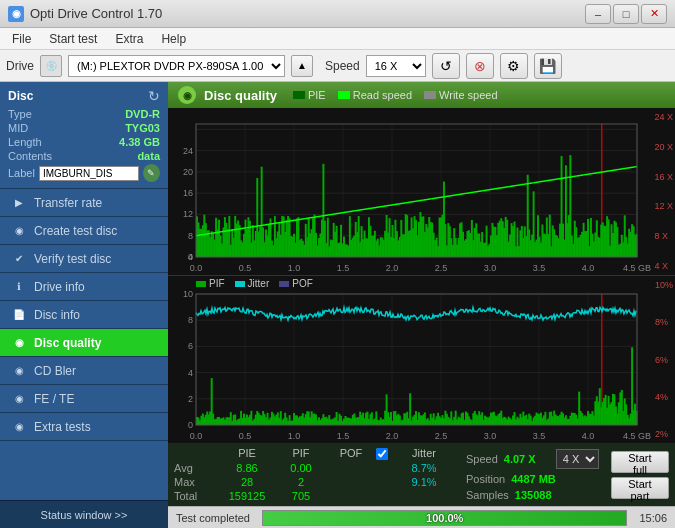 The width and height of the screenshot is (675, 528). What do you see at coordinates (55, 371) in the screenshot?
I see `sidebar-item-label: CD Bler` at bounding box center [55, 371].